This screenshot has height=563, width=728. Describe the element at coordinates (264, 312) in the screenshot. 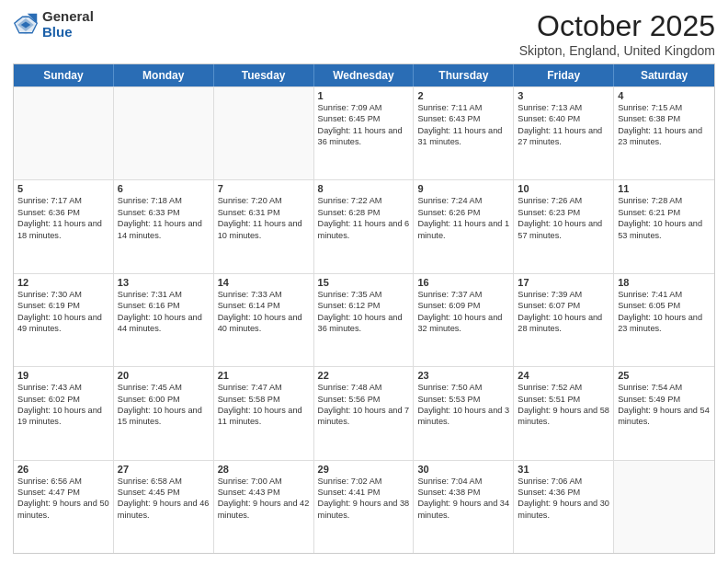

I see `cell-text: Sunrise: 7:33 AM Sunset: 6:14 PM Dayligh…` at that location.